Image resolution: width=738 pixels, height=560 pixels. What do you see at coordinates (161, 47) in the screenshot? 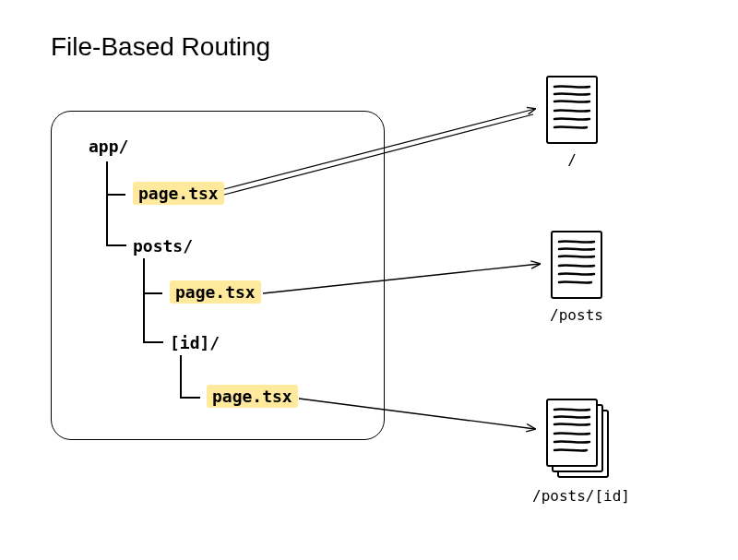
I see `diagram-title: File-Based Routing` at bounding box center [161, 47].